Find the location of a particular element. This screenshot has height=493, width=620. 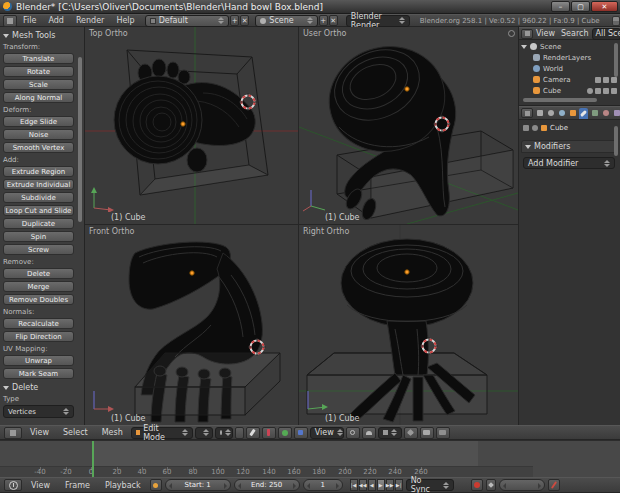

viewport-front-ortho: Front Ortho (1) Cube is located at coordinates (192, 325).